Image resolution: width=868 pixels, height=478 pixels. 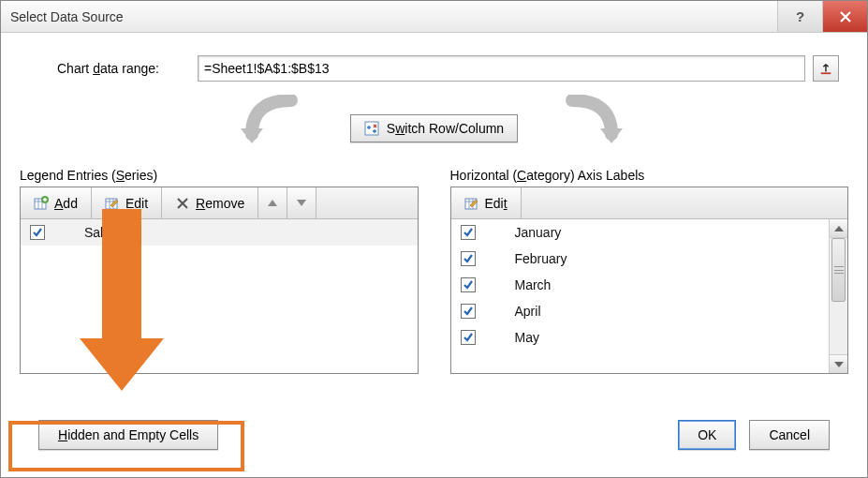 I want to click on titlebar: Select Data Source ?, so click(x=434, y=17).